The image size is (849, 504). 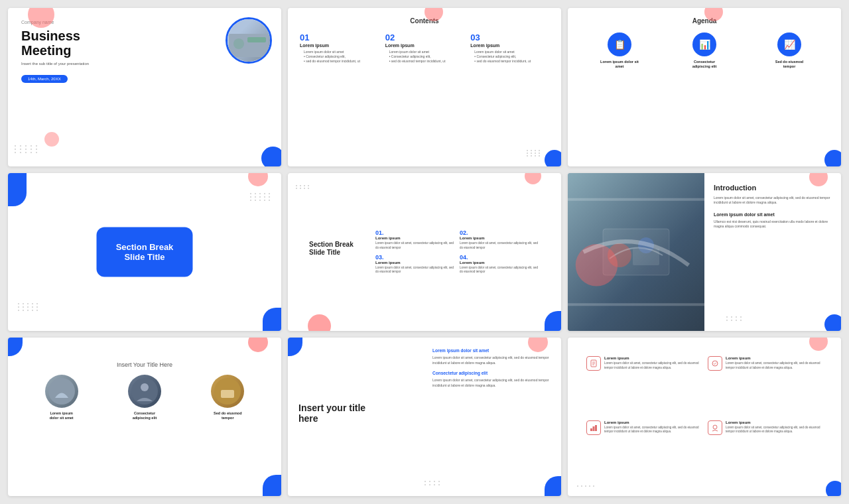 I want to click on num-3: 03, so click(x=509, y=37).